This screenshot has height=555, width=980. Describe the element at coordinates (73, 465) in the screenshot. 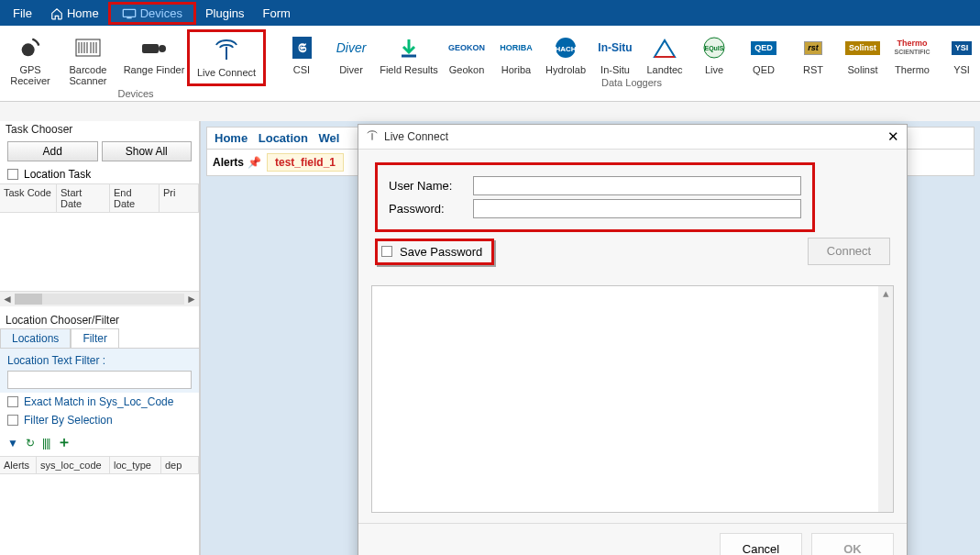

I see `col-sys-loc-code: sys_loc_code` at that location.